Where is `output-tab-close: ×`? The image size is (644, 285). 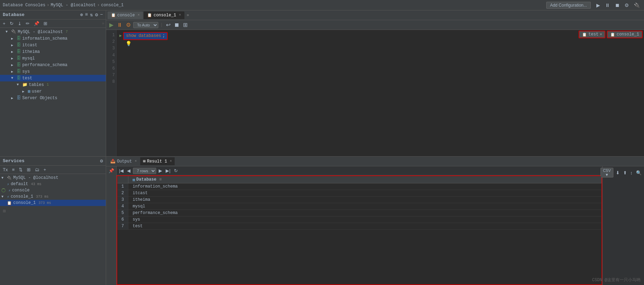 output-tab-close: × is located at coordinates (136, 161).